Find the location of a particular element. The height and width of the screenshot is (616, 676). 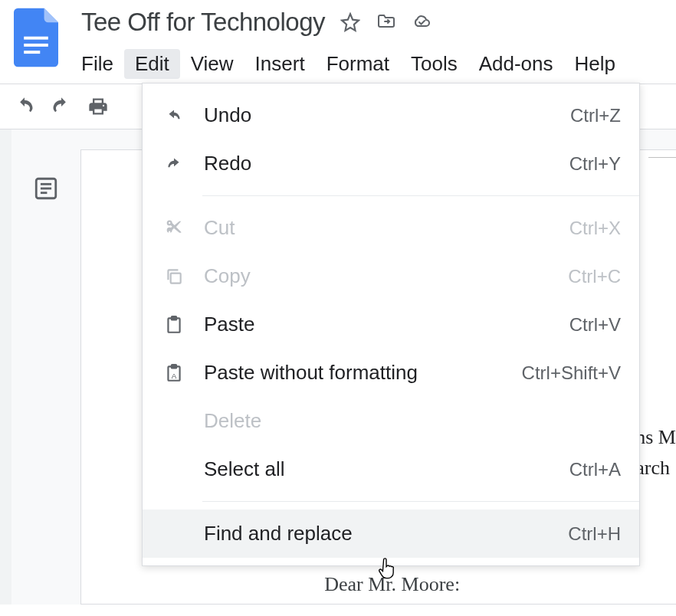

menu-help: Help is located at coordinates (595, 64).